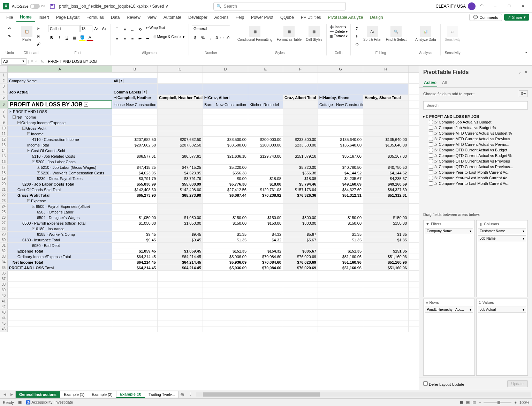  Describe the element at coordinates (125, 38) in the screenshot. I see `align-center-button: ≡` at that location.